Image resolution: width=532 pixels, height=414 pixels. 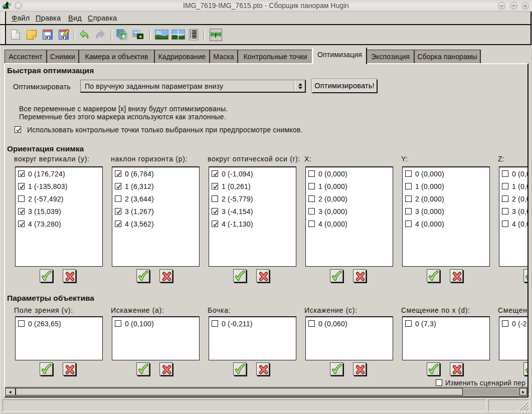 I want to click on svg-text: GL, so click(x=159, y=33).